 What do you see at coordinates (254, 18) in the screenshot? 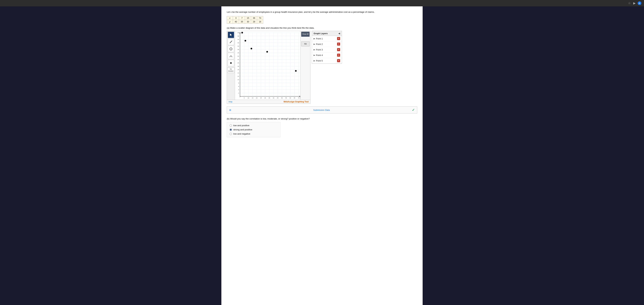
I see `x-val-4: 36` at bounding box center [254, 18].